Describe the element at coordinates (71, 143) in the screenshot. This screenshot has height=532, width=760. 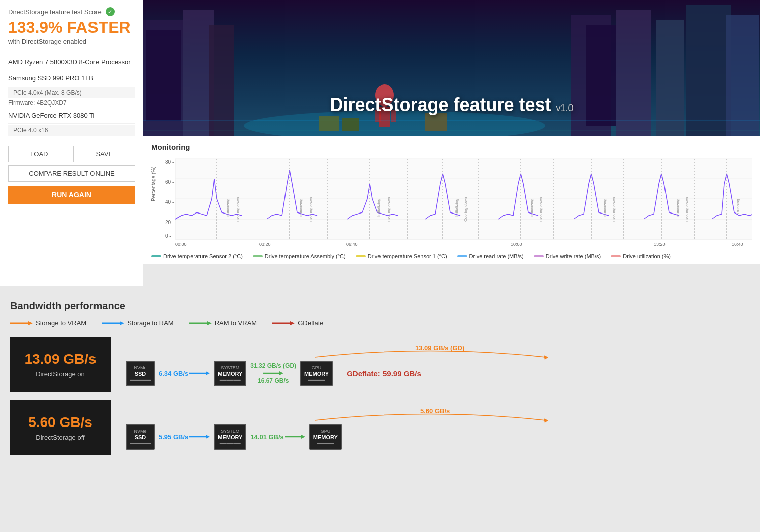
I see `left-panel: DirectStorage feature test Score ✓ 133.9…` at that location.